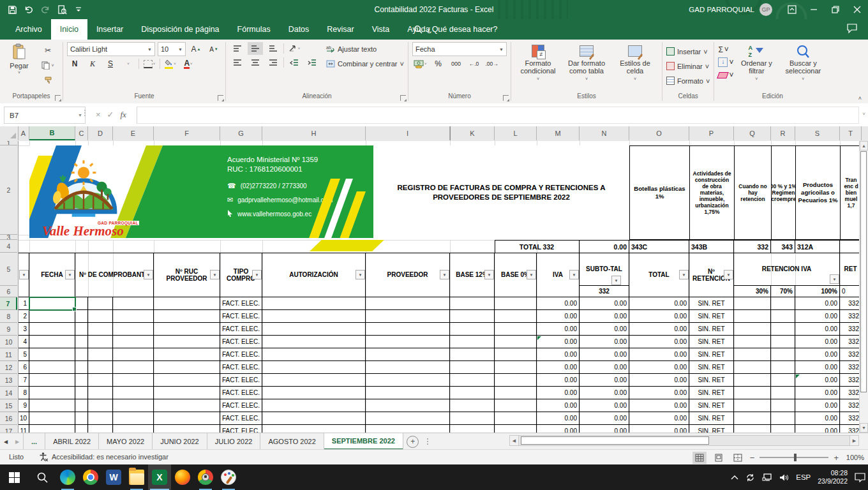 This screenshot has height=490, width=868. I want to click on align-right-button, so click(273, 63).